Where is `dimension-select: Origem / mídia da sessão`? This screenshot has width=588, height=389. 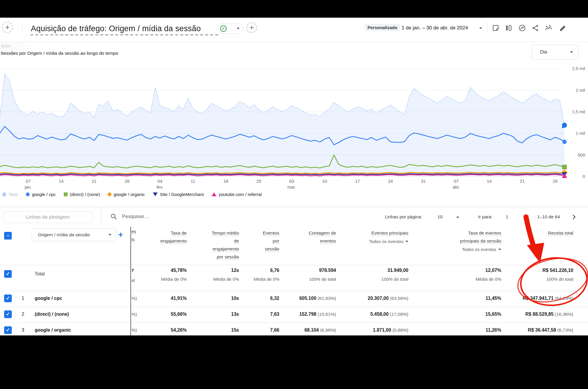
dimension-select: Origem / mídia da sessão is located at coordinates (74, 235).